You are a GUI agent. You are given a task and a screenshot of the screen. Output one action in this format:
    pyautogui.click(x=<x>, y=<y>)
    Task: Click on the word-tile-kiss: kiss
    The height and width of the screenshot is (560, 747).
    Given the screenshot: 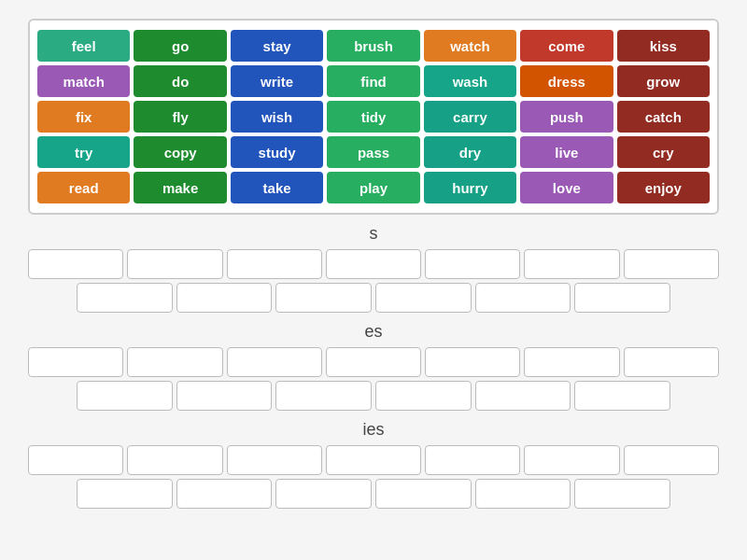 What is the action you would take?
    pyautogui.click(x=663, y=46)
    